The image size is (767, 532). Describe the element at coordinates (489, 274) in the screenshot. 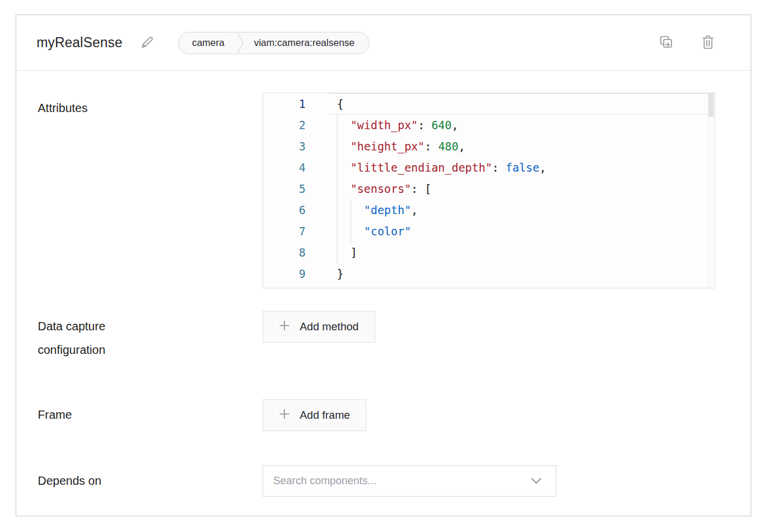

I see `code-line: 9}` at that location.